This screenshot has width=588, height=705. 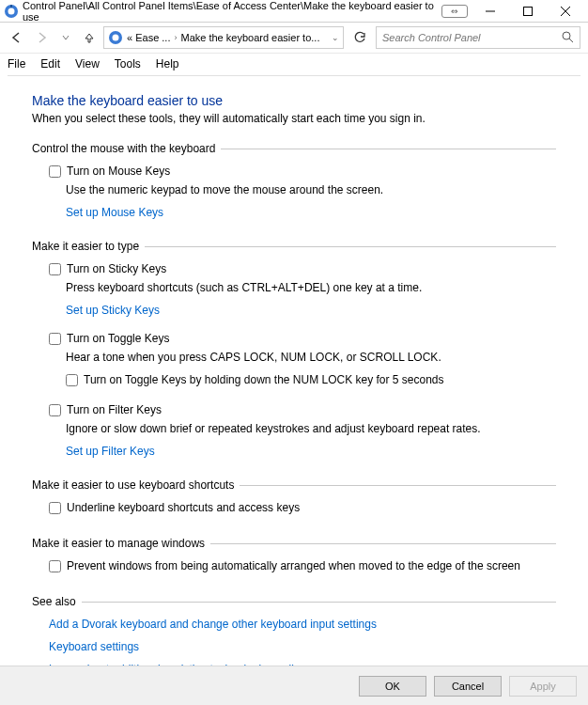 What do you see at coordinates (294, 182) in the screenshot?
I see `section-mouse-control: Control the mouse with the keyboard Turn…` at bounding box center [294, 182].